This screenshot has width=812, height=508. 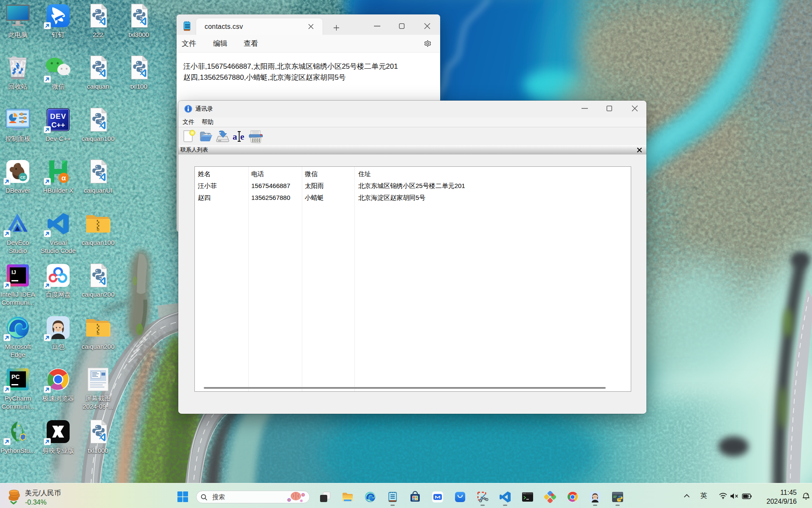 What do you see at coordinates (23, 177) in the screenshot?
I see `svg-text: CE` at bounding box center [23, 177].